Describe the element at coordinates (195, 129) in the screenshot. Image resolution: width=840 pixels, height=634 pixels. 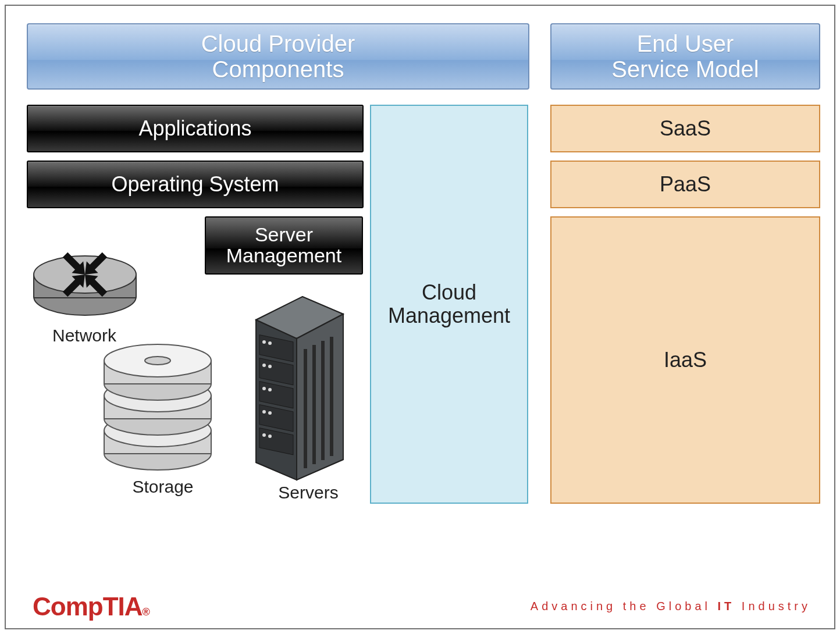
I see `layer-applications: Applications` at that location.